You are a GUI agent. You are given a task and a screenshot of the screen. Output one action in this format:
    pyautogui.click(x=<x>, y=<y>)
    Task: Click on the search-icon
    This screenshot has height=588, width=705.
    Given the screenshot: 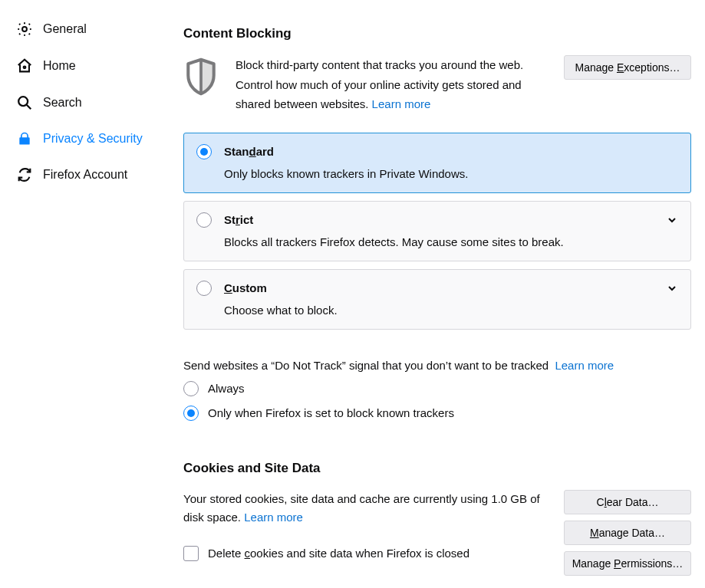 What is the action you would take?
    pyautogui.click(x=25, y=103)
    